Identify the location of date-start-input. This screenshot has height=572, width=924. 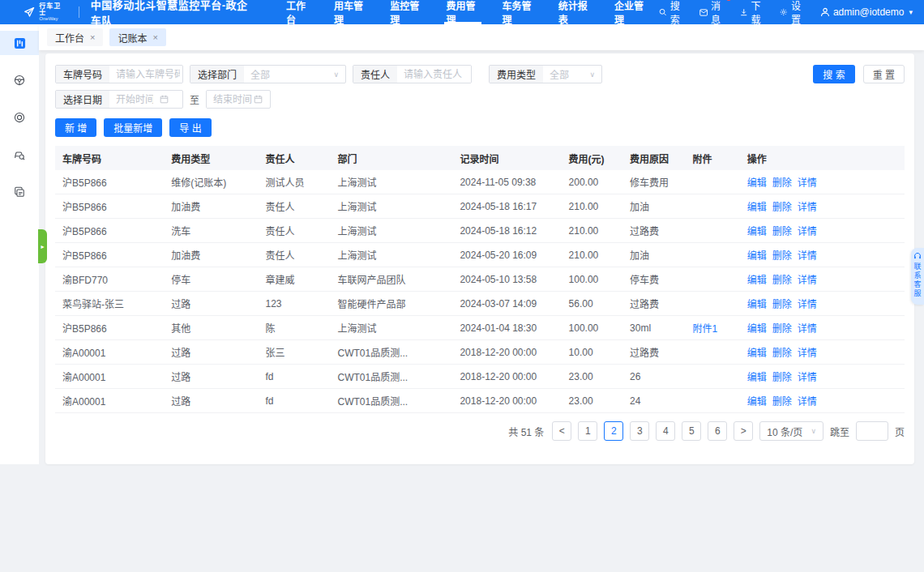
(135, 99).